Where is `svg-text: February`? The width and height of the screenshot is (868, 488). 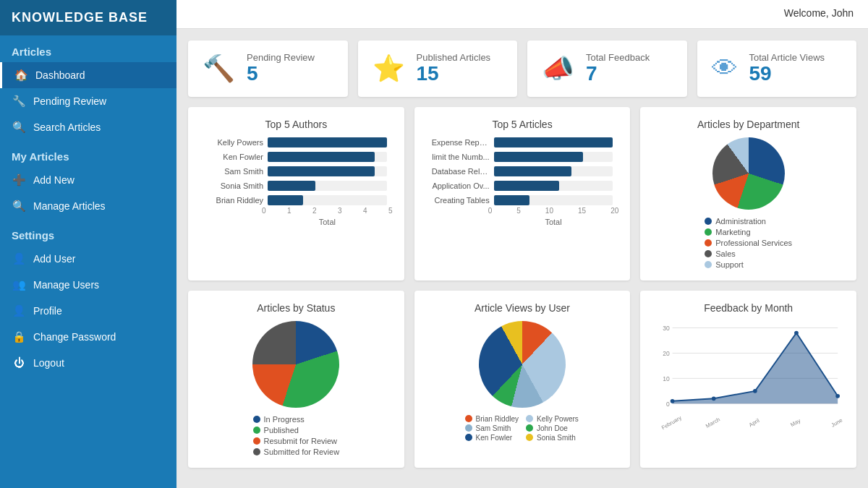 svg-text: February is located at coordinates (671, 422).